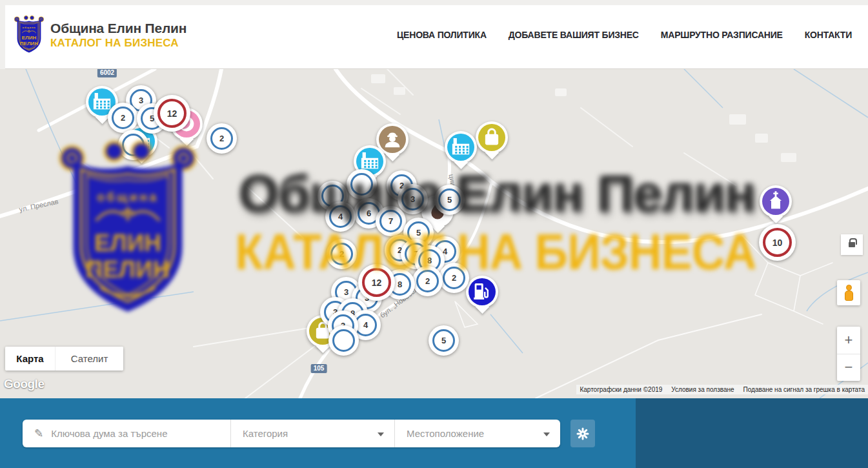 This screenshot has width=868, height=468. What do you see at coordinates (413, 199) in the screenshot?
I see `cluster-marker: 3` at bounding box center [413, 199].